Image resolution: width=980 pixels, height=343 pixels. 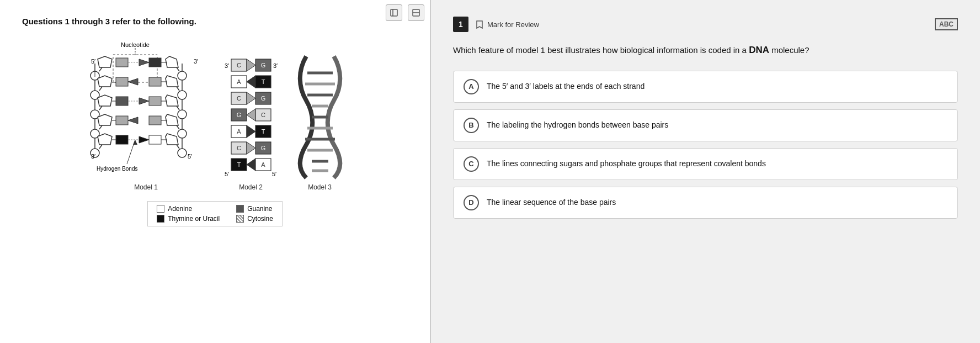 What do you see at coordinates (759, 50) in the screenshot?
I see `dna-word: DNA` at bounding box center [759, 50].